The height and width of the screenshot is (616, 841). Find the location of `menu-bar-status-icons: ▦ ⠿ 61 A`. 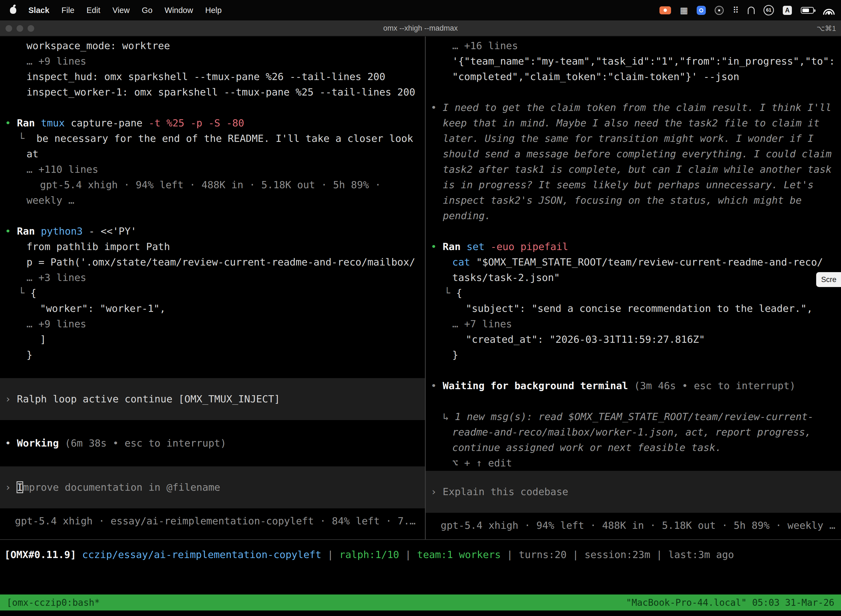

menu-bar-status-icons: ▦ ⠿ 61 A is located at coordinates (747, 10).